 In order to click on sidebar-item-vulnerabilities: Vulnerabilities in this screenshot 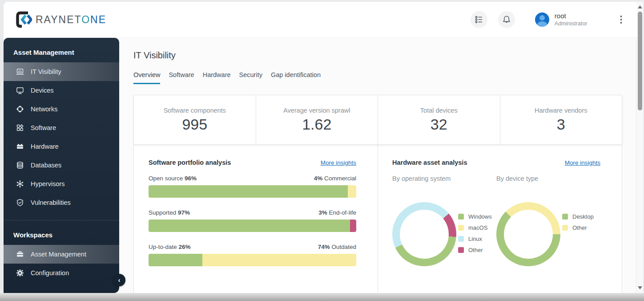, I will do `click(61, 203)`.